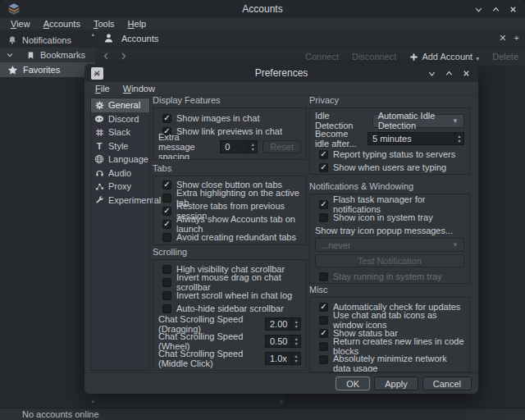 This screenshot has width=525, height=420. What do you see at coordinates (230, 224) in the screenshot?
I see `checkbox-row: Always show Accounts tab on launch` at bounding box center [230, 224].